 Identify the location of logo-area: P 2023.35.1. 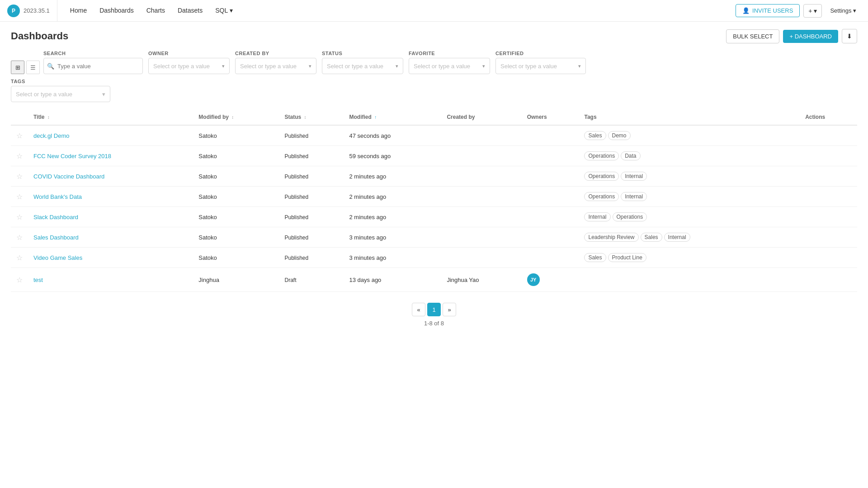
(33, 11).